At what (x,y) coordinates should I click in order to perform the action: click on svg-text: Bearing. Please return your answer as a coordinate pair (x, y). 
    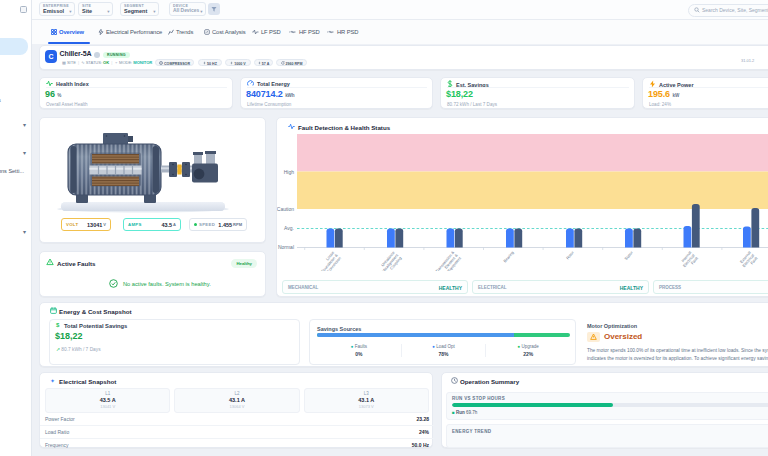
    Looking at the image, I should click on (508, 256).